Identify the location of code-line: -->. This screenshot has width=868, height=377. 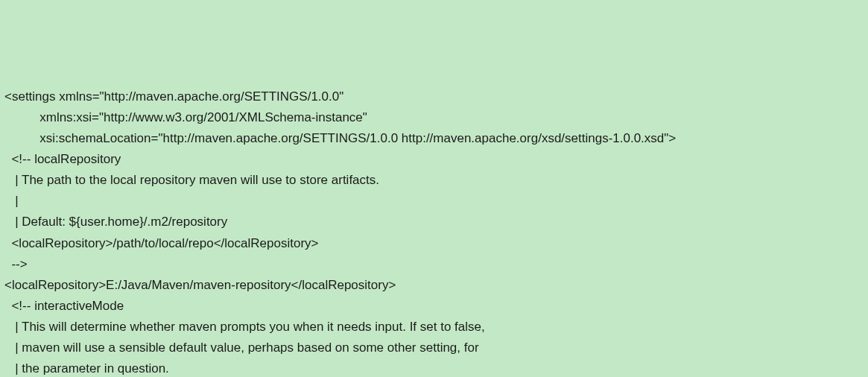
(434, 264).